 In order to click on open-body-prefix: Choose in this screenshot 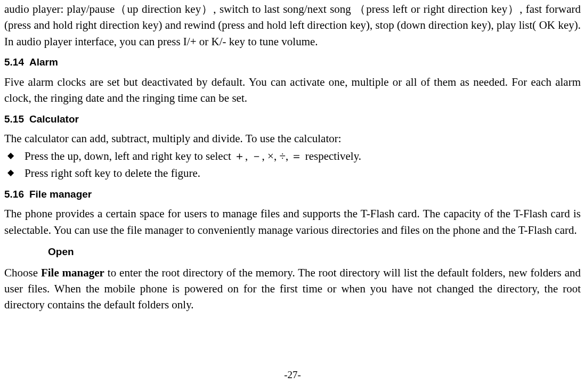, I will do `click(22, 273)`.